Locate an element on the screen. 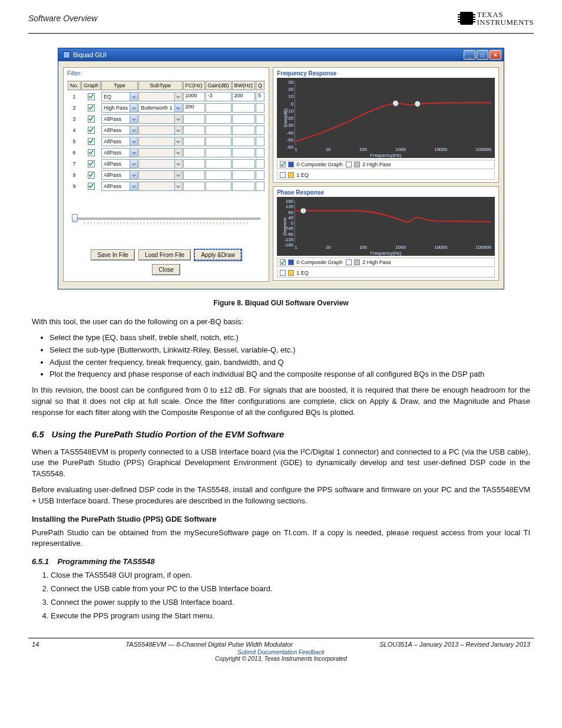  apply-draw-button: Apply &Draw is located at coordinates (218, 255).